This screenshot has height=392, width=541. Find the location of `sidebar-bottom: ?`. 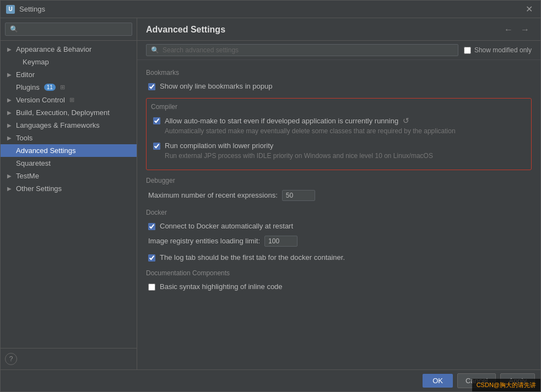

sidebar-bottom: ? is located at coordinates (68, 359).